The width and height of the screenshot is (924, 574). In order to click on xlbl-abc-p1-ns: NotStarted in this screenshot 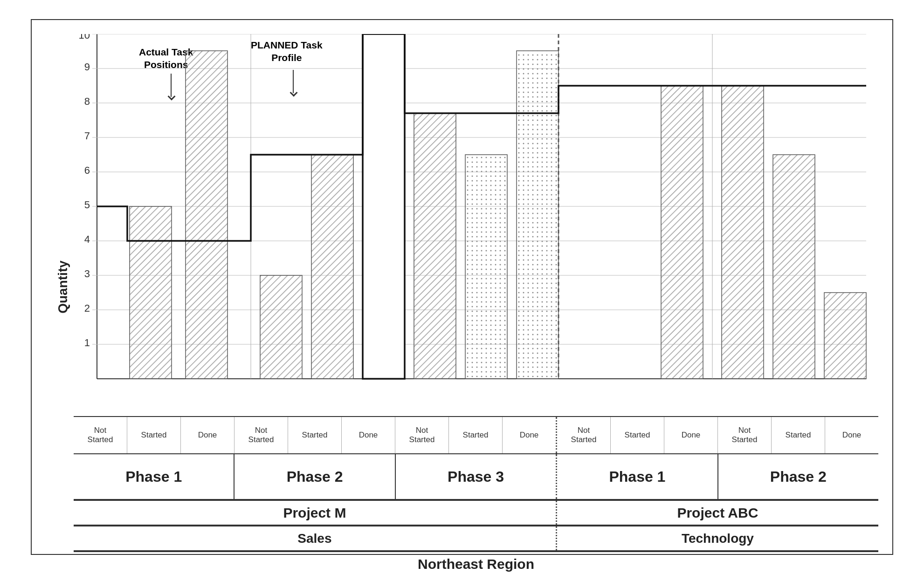, I will do `click(584, 435)`.